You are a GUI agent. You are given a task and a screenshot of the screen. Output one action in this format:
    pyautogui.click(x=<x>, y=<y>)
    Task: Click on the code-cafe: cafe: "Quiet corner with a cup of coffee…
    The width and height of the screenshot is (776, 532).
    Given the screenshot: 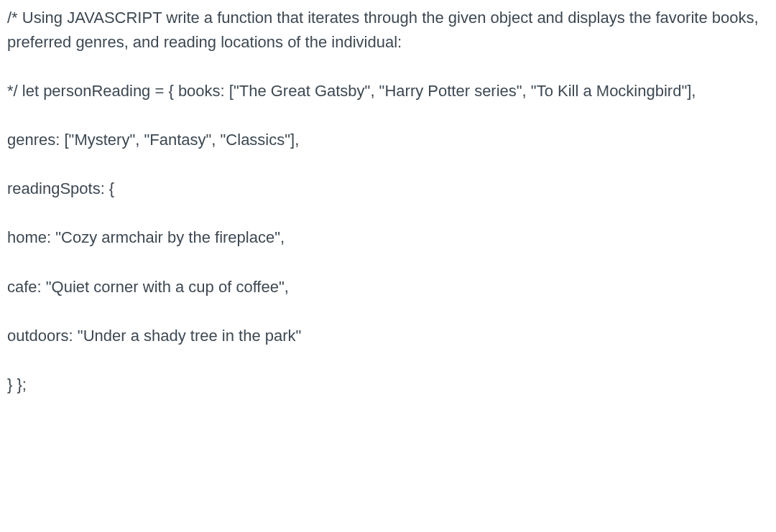 What is the action you would take?
    pyautogui.click(x=388, y=287)
    